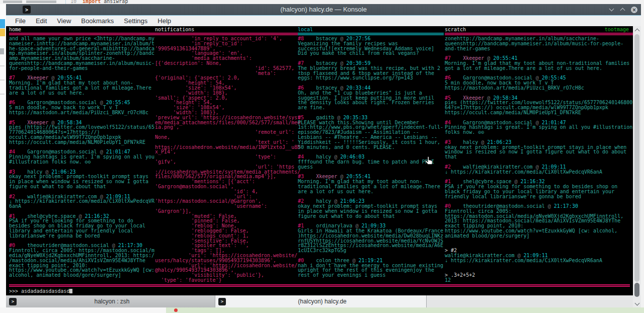  What do you see at coordinates (227, 147) in the screenshot?
I see `terminal-line: https://icosahedron.website/media/1NPlzx…` at bounding box center [227, 147].